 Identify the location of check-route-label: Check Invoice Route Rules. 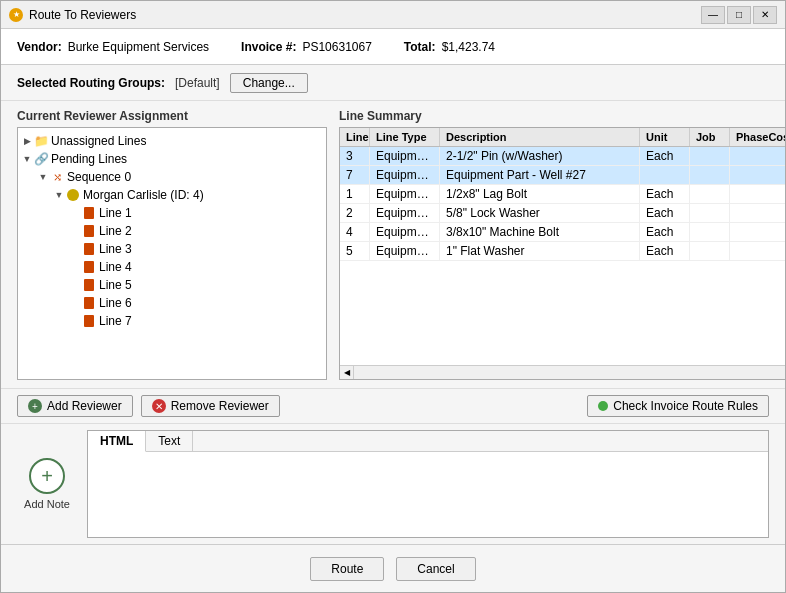
(686, 406).